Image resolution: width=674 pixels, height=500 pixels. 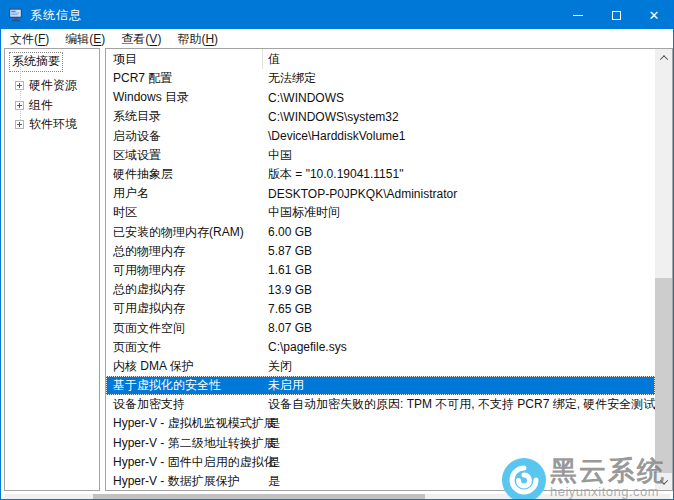 I want to click on table-row: 总的虚拟内存 13.9 GB, so click(x=380, y=290).